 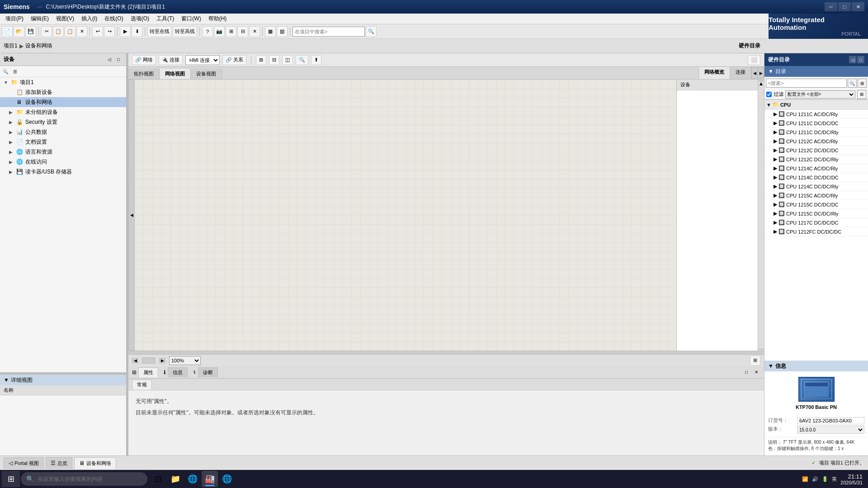 What do you see at coordinates (270, 32) in the screenshot?
I see `panel1-btn: ▦` at bounding box center [270, 32].